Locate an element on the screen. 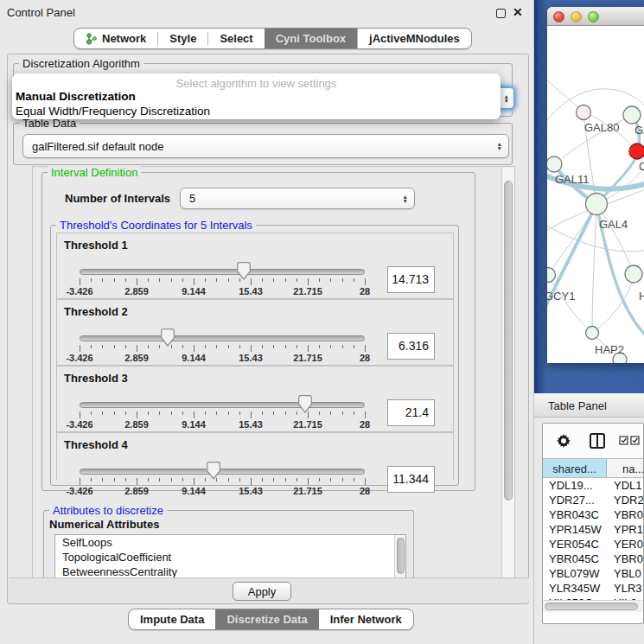  table-data-combobox: galFiltered.sif default node ▲▼ is located at coordinates (266, 146).